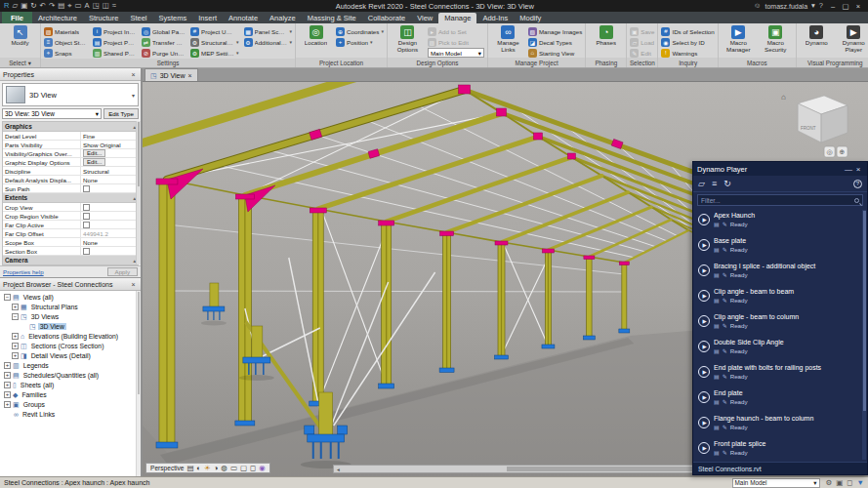  Describe the element at coordinates (858, 170) in the screenshot. I see `close-icon: ×` at that location.